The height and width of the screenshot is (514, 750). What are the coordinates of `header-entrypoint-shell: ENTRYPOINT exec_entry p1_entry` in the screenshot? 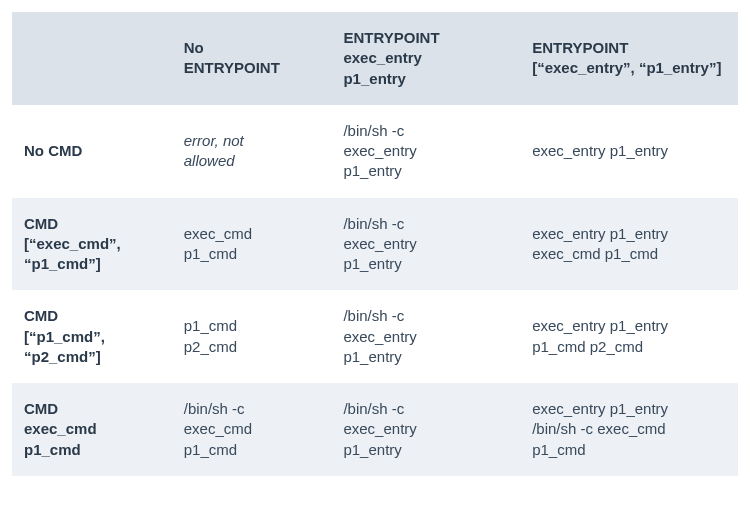 It's located at (426, 58).